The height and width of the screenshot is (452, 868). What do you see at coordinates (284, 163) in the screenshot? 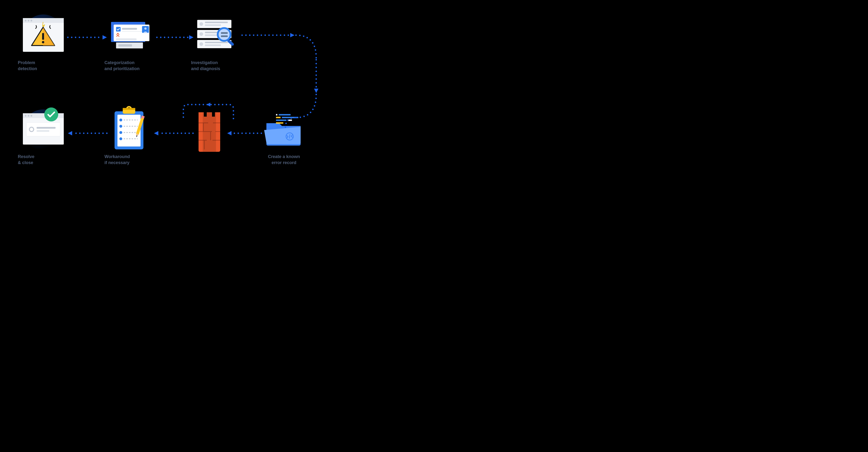
I see `step-label-line: error record` at bounding box center [284, 163].